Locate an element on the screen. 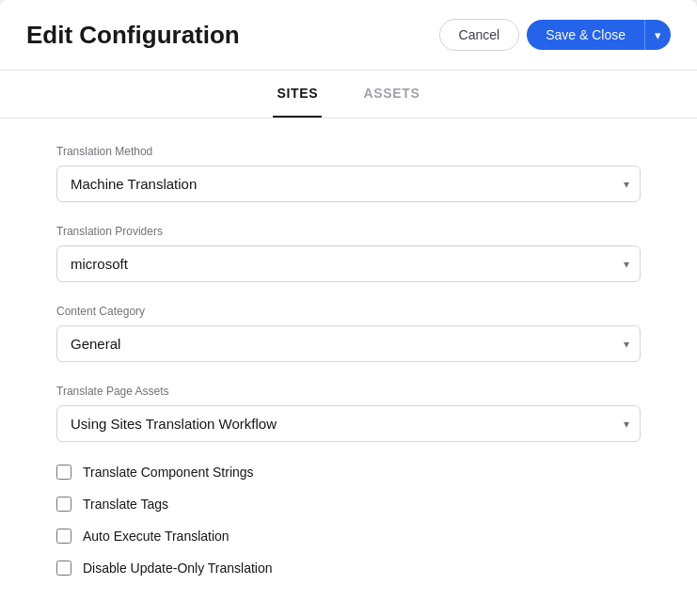 This screenshot has width=697, height=616. header-actions: Cancel Save & Close ▾ is located at coordinates (555, 35).